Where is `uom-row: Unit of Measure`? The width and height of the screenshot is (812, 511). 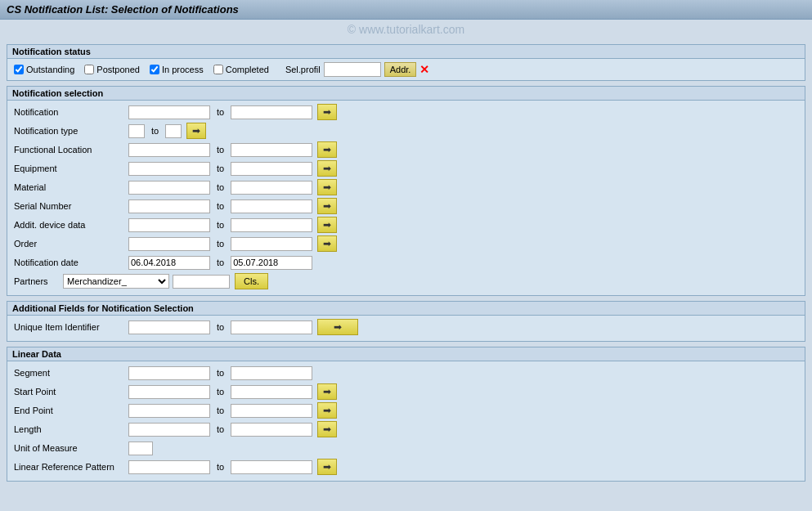
uom-row: Unit of Measure is located at coordinates (406, 448).